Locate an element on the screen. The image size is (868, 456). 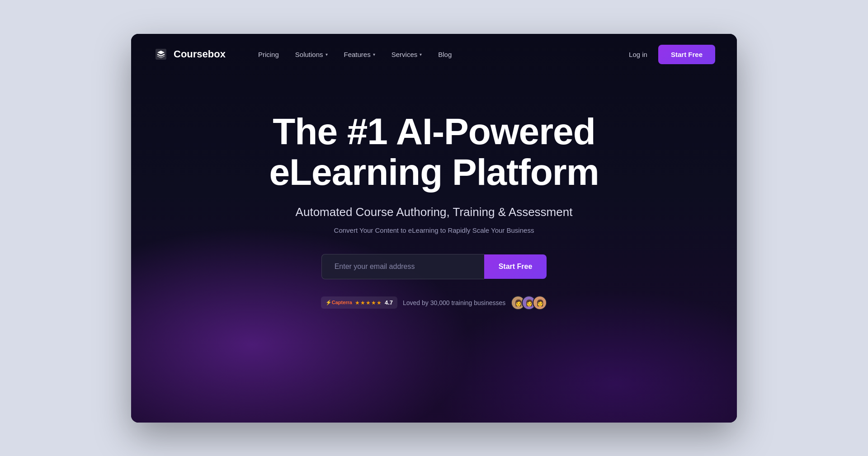
hero-title: The #1 AI-Powered eLearning Platform is located at coordinates (434, 152).